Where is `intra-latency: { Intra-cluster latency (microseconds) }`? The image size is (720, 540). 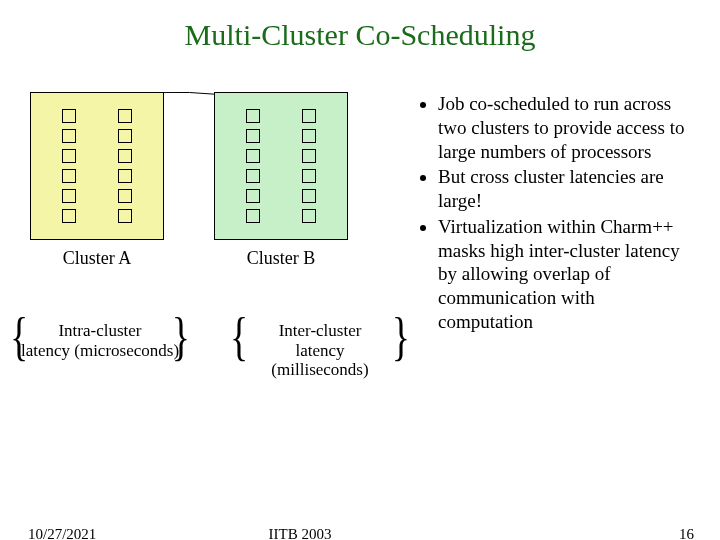 intra-latency: { Intra-cluster latency (microseconds) } is located at coordinates (100, 350).